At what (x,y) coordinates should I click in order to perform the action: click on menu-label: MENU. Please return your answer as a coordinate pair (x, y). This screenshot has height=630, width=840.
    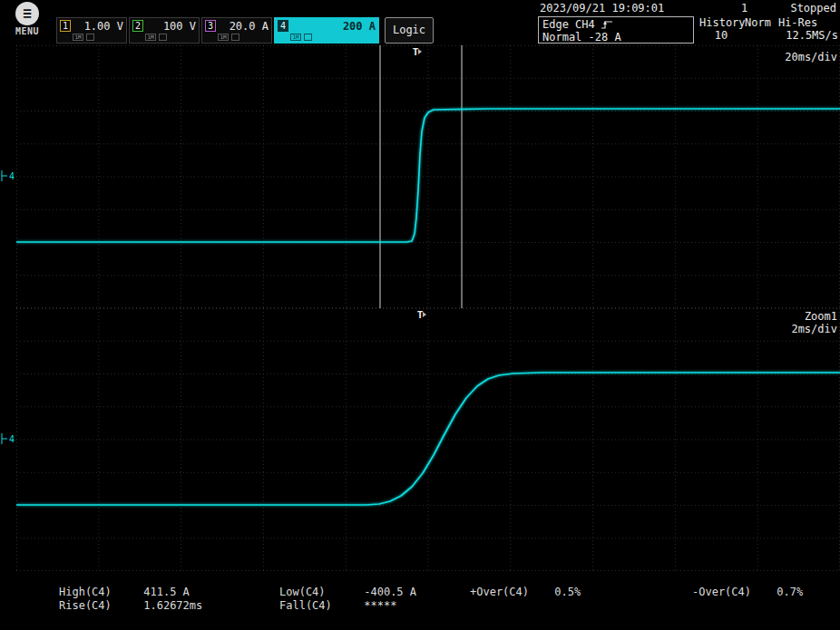
    Looking at the image, I should click on (27, 31).